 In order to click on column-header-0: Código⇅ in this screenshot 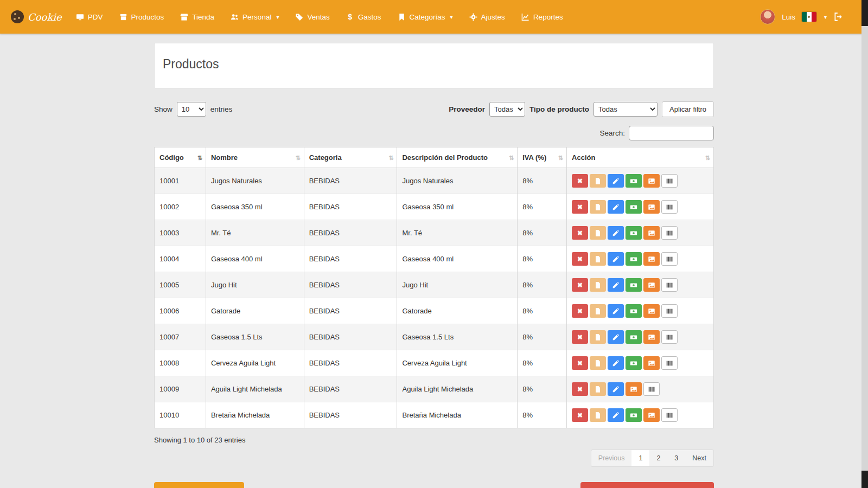, I will do `click(180, 158)`.